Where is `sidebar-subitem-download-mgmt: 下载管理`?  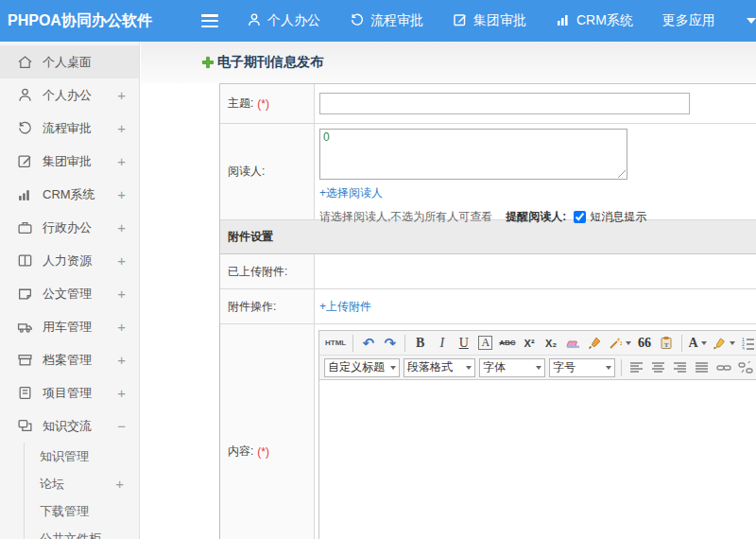
sidebar-subitem-download-mgmt: 下载管理 is located at coordinates (81, 511).